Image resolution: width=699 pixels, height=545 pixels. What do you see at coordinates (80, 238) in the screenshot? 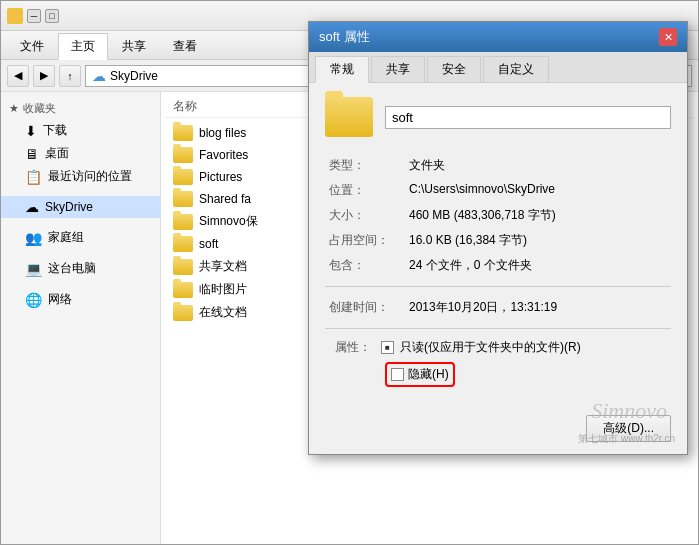
I see `sidebar-item-homegroup: 👥 家庭组` at bounding box center [80, 238].